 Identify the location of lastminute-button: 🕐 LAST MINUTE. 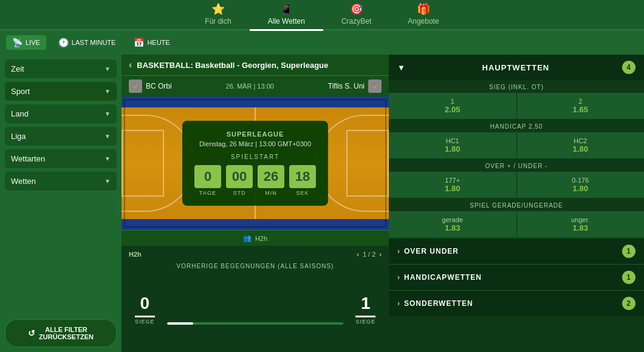
(87, 42).